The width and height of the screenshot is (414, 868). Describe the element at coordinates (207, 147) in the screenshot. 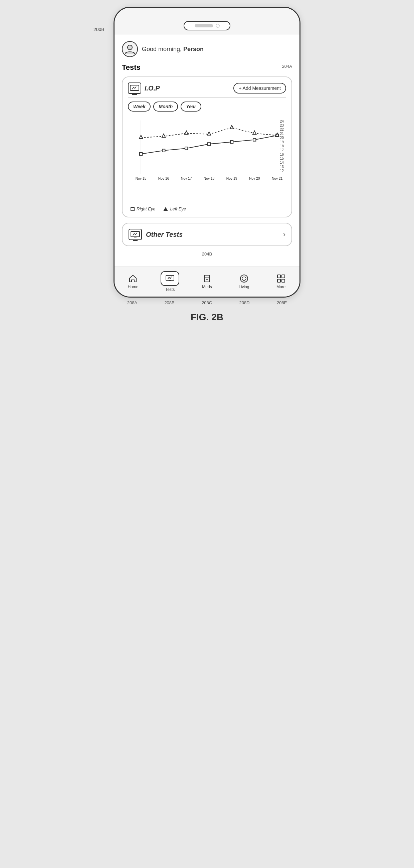

I see `iop-card: I.O.P + Add Measurement Week Month Year` at that location.